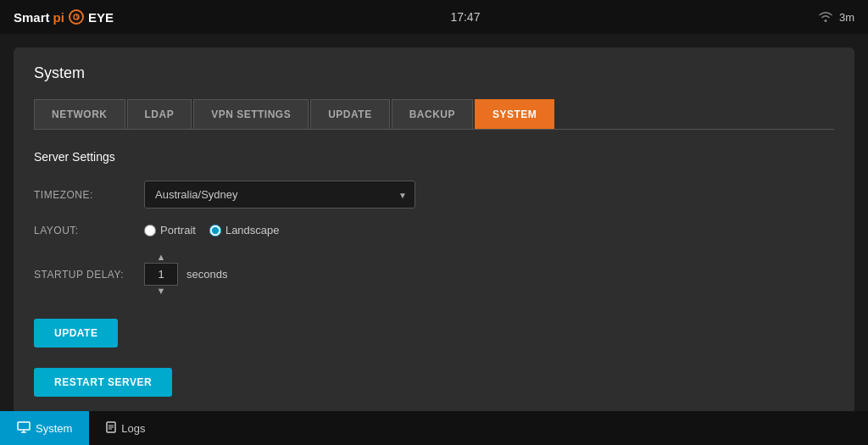  I want to click on bottombar-logs-label: Logs, so click(133, 429).